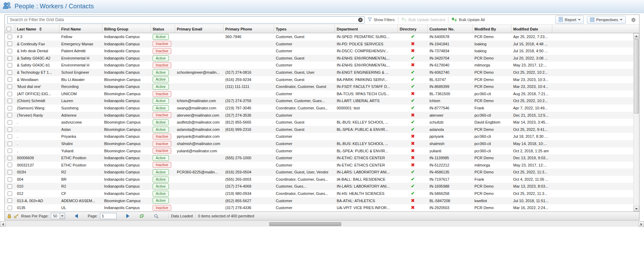 Image resolution: width=644 pixels, height=261 pixels. I want to click on key-icon, so click(16, 216).